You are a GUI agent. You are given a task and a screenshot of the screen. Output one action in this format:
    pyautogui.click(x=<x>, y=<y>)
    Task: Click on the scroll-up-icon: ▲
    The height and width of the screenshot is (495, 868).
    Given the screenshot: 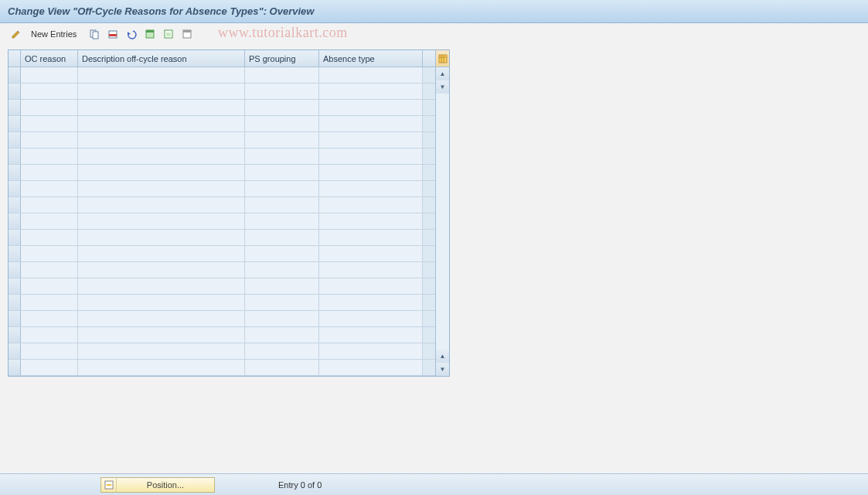 What is the action you would take?
    pyautogui.click(x=442, y=74)
    